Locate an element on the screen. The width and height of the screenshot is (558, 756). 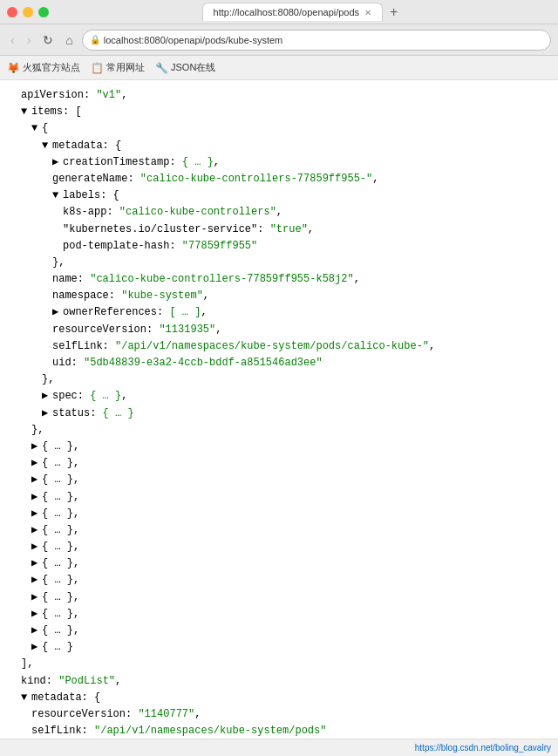
tab-close-button: ✕ is located at coordinates (368, 12).